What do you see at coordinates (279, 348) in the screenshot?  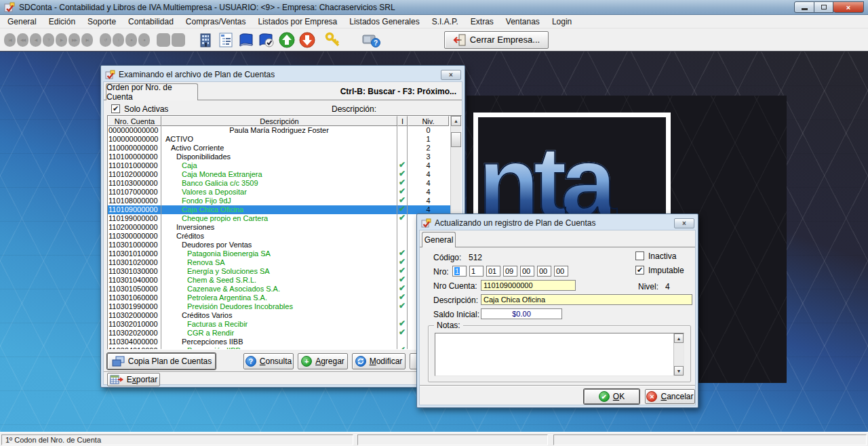 I see `table-row: 110304010000Percepción IIBB✔` at bounding box center [279, 348].